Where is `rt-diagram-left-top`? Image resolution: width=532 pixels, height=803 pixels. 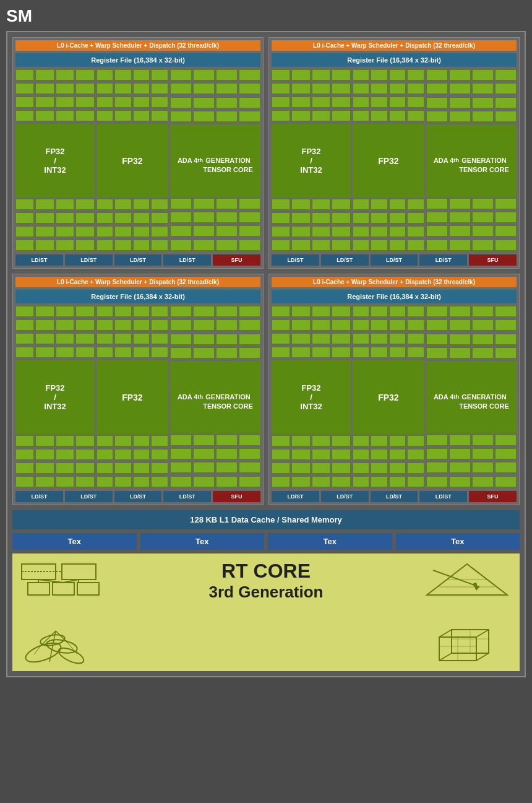
rt-diagram-left-top is located at coordinates (65, 581).